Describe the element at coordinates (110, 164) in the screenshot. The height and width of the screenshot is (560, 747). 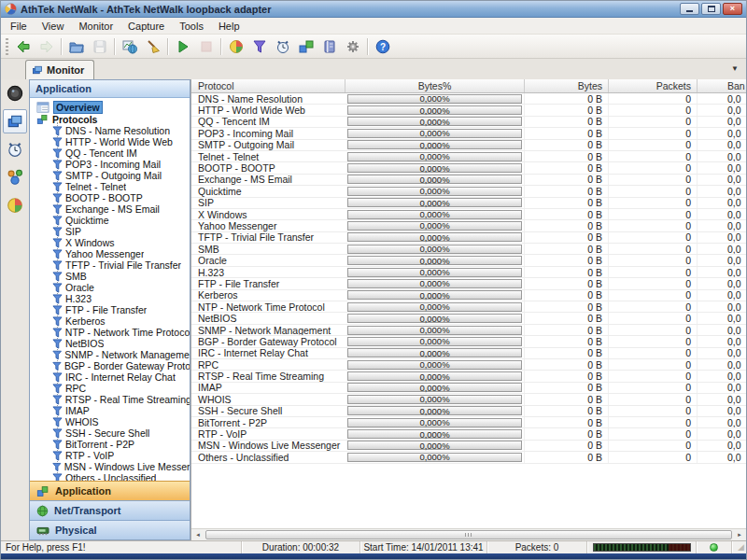
I see `tree-item-protocol: POP3 - Incoming Mail` at that location.